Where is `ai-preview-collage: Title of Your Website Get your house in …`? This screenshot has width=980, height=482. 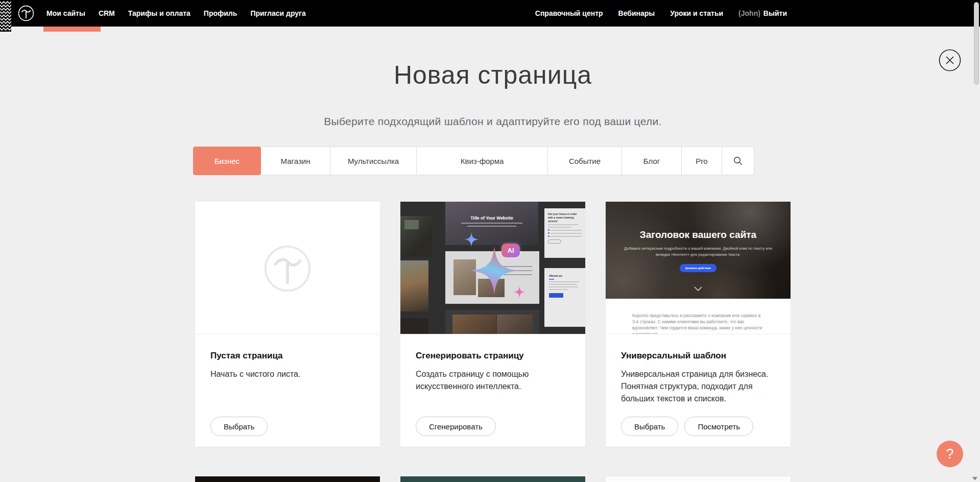
ai-preview-collage: Title of Your Website Get your house in … is located at coordinates (493, 268).